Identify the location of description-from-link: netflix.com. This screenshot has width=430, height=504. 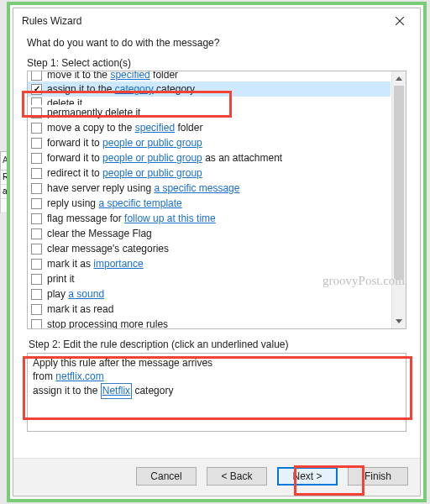
(79, 376).